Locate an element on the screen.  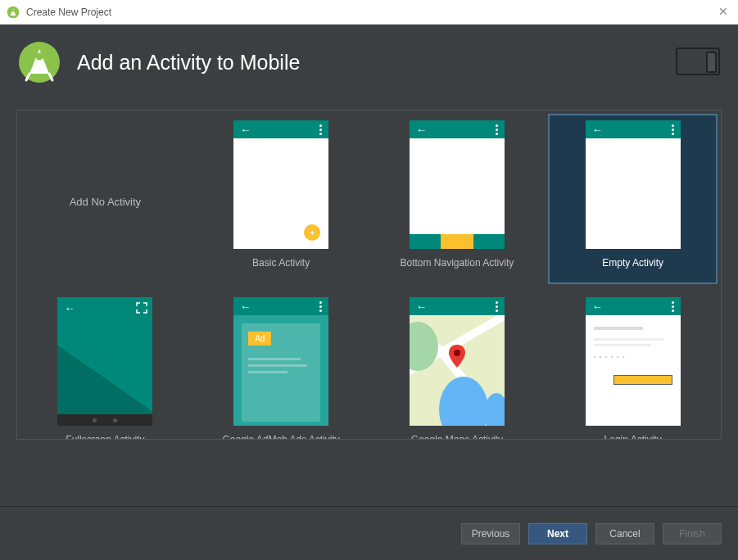
template-thumb: ← + is located at coordinates (281, 185).